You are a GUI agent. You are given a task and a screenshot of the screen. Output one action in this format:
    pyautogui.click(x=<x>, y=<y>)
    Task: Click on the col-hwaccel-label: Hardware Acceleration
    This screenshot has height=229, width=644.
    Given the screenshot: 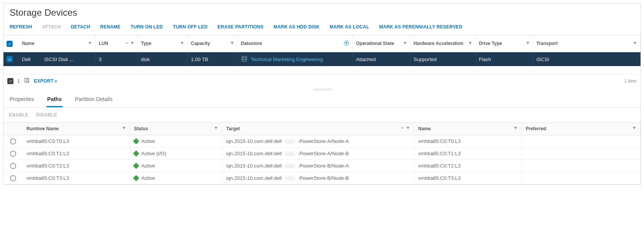 What is the action you would take?
    pyautogui.click(x=439, y=44)
    